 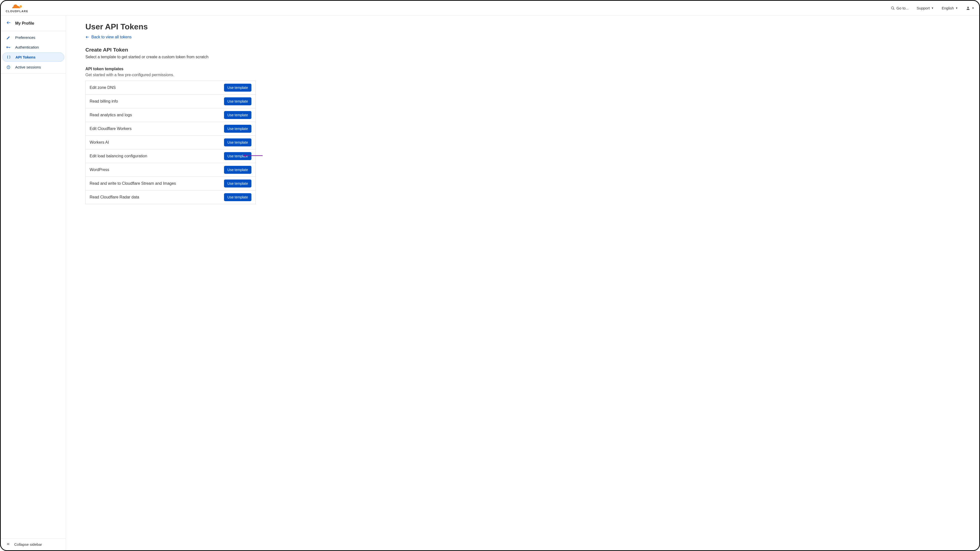 What do you see at coordinates (111, 115) in the screenshot?
I see `template-name: Read analytics and logs` at bounding box center [111, 115].